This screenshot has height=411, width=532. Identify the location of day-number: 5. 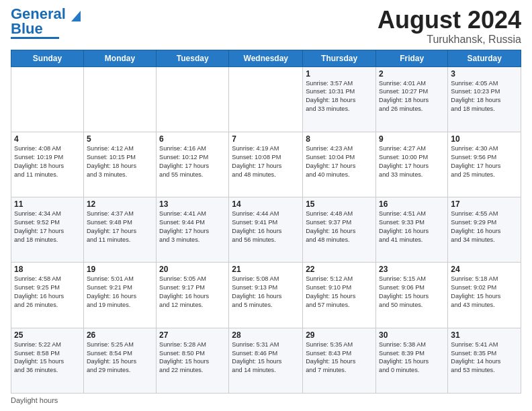
(120, 139).